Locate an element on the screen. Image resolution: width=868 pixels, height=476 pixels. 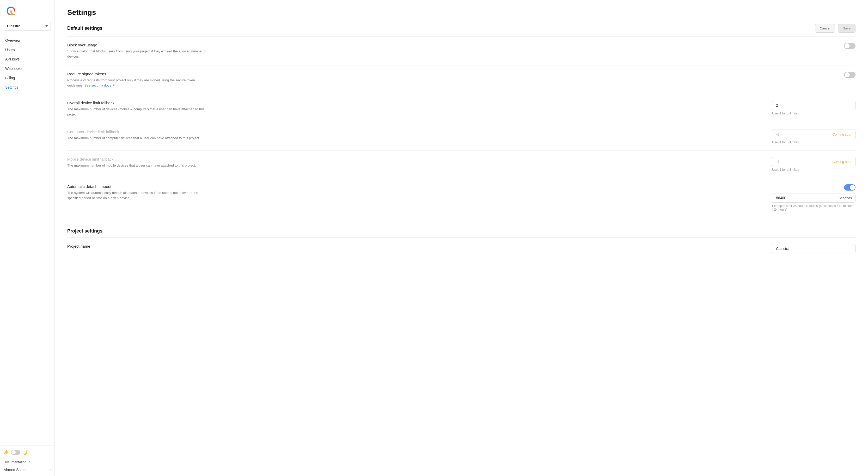
auto-detach-timeout-control: Seconds Example: after 24 hours is 86400… is located at coordinates (814, 198).